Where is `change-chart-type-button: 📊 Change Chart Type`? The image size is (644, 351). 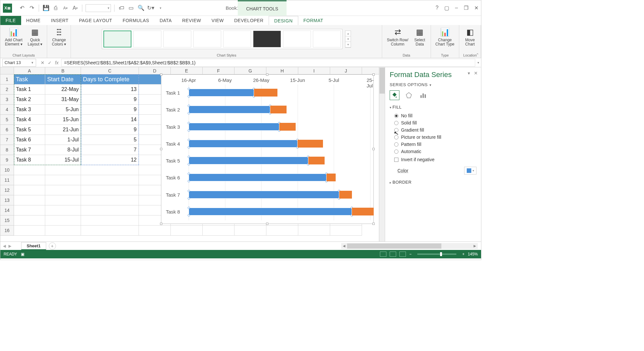
change-chart-type-button: 📊 Change Chart Type is located at coordinates (445, 37).